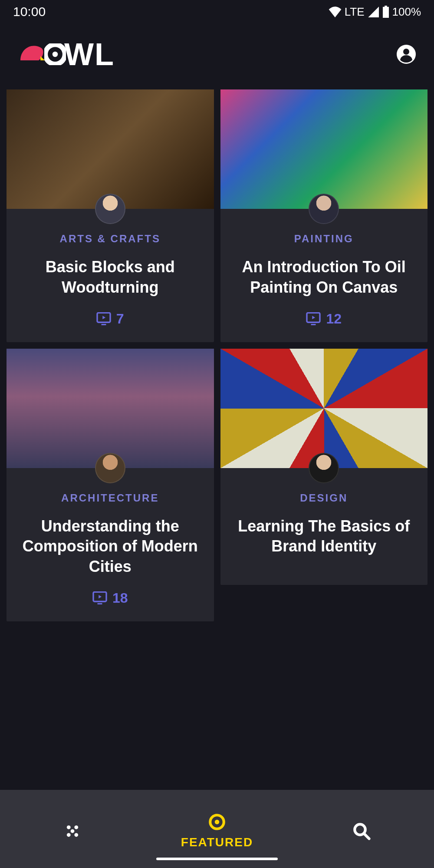  What do you see at coordinates (407, 12) in the screenshot?
I see `battery-pct: 100%` at bounding box center [407, 12].